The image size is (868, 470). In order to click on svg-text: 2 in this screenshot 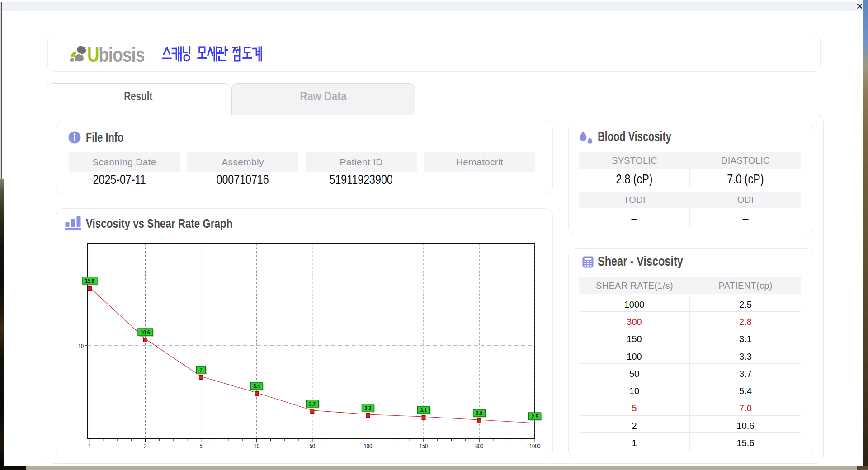, I will do `click(145, 446)`.